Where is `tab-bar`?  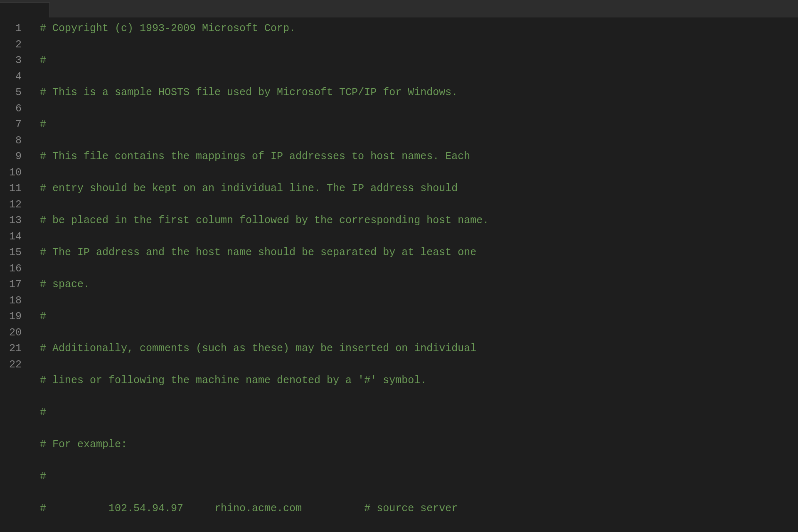
tab-bar is located at coordinates (399, 9).